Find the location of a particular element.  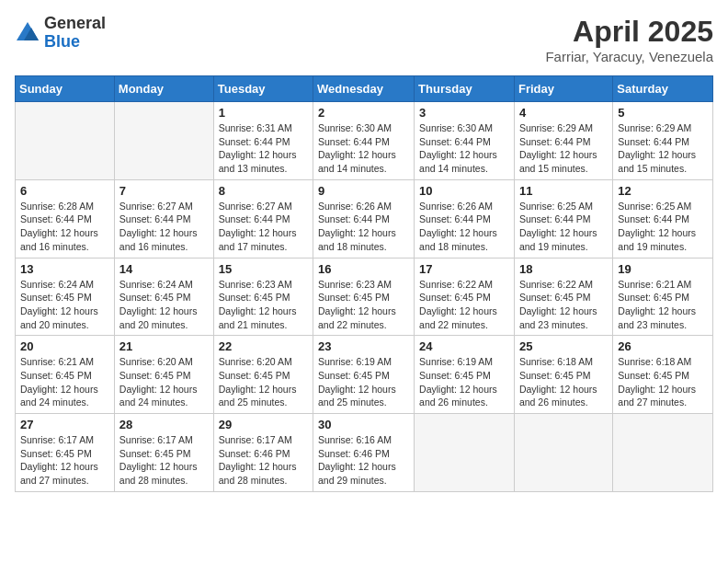

calendar-header: SundayMondayTuesdayWednesdayThursdayFrid… is located at coordinates (364, 89).